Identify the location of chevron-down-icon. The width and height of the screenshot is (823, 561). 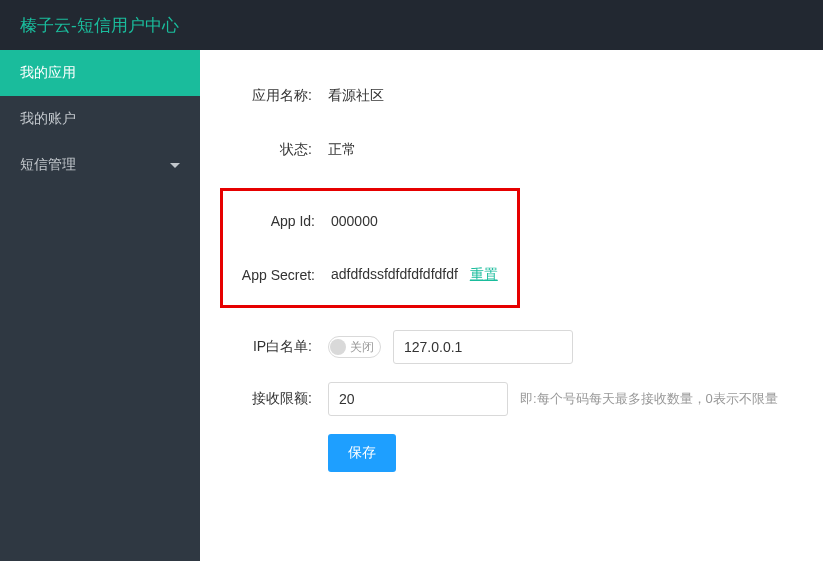
(175, 166).